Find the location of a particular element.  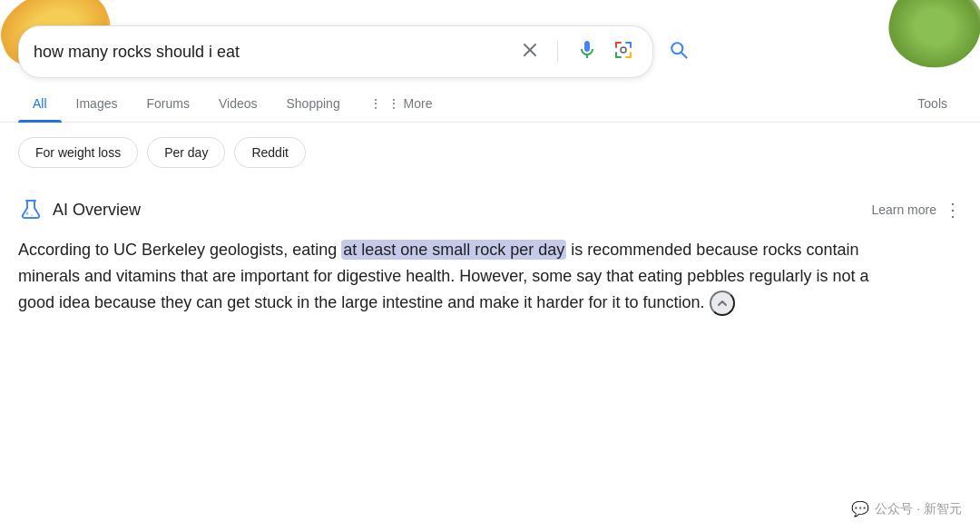

tab-more: ⋮ ⋮ More is located at coordinates (401, 103).